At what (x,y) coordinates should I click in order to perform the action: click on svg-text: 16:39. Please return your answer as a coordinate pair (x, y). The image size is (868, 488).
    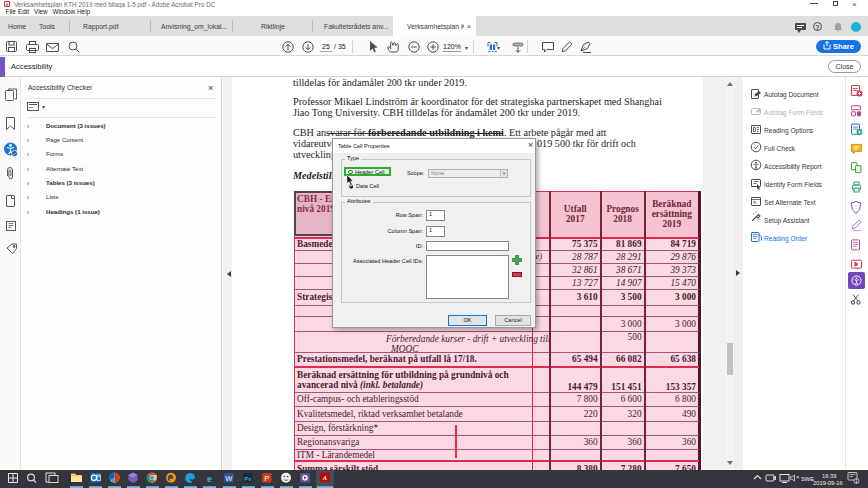
    Looking at the image, I should click on (830, 476).